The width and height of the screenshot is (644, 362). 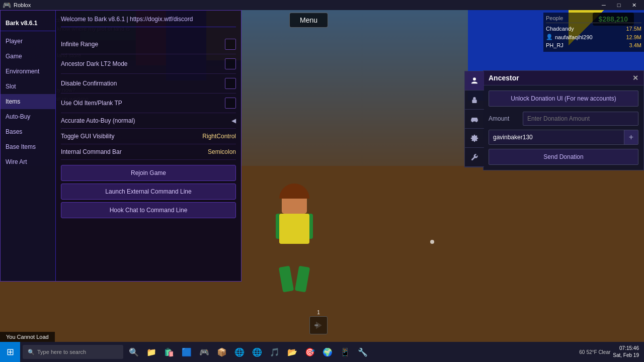 What do you see at coordinates (28, 71) in the screenshot?
I see `sidebar-item-environment: Environment` at bounding box center [28, 71].